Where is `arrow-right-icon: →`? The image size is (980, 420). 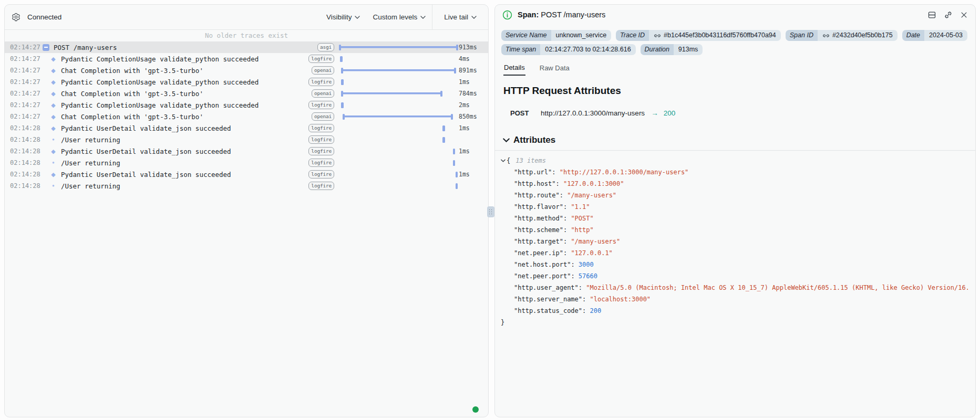 arrow-right-icon: → is located at coordinates (655, 113).